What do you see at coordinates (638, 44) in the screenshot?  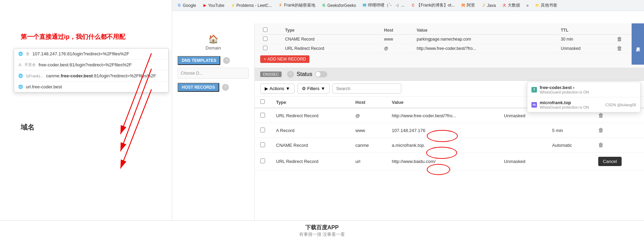 I see `more-products-btn: 更多产品` at bounding box center [638, 44].